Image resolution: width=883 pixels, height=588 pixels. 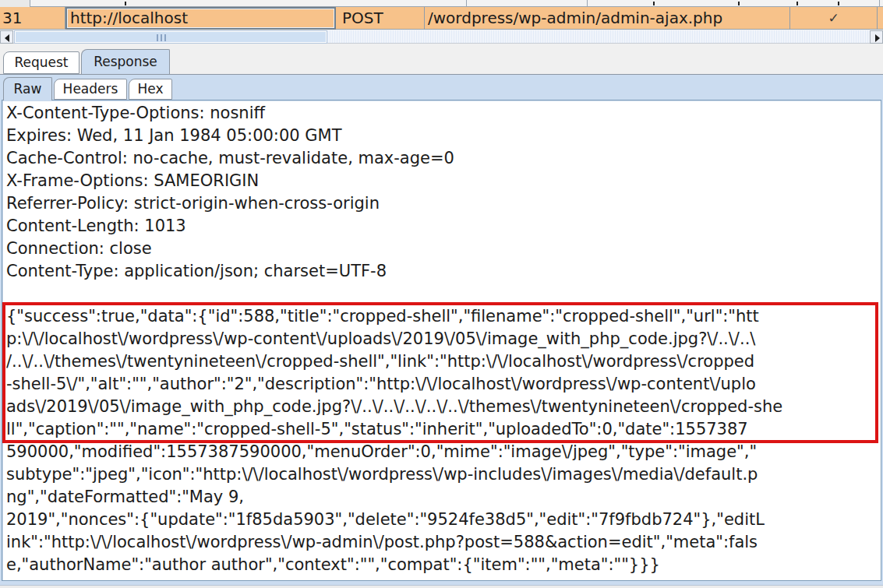 I want to click on row-number-cell: 31, so click(x=33, y=19).